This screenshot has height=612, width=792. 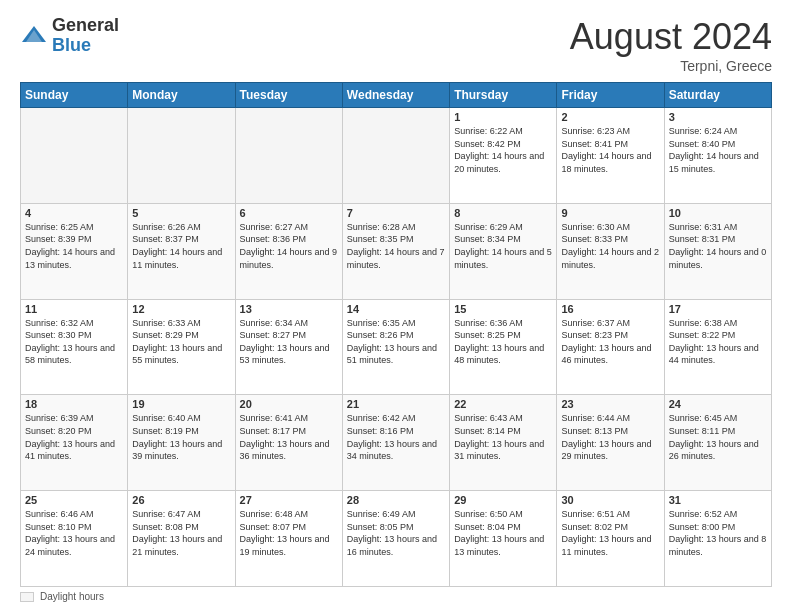 I want to click on day-number: 22, so click(x=503, y=404).